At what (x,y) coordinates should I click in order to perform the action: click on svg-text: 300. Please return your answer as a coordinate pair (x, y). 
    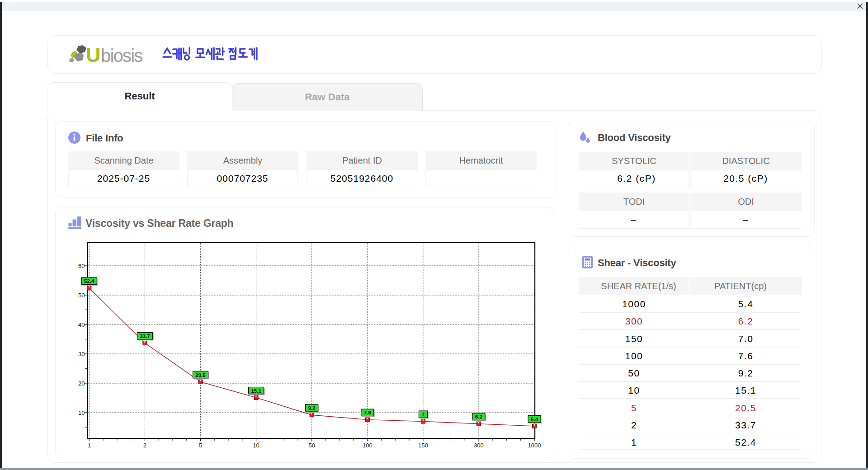
    Looking at the image, I should click on (479, 446).